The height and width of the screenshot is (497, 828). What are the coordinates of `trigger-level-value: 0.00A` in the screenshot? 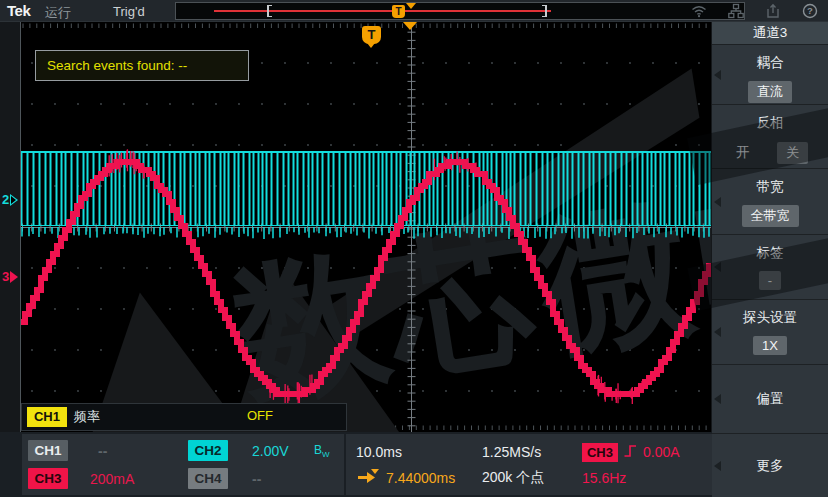 It's located at (662, 452).